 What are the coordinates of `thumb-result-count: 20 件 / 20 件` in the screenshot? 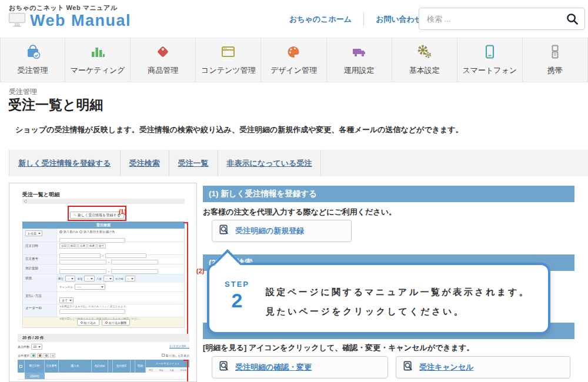 It's located at (103, 338).